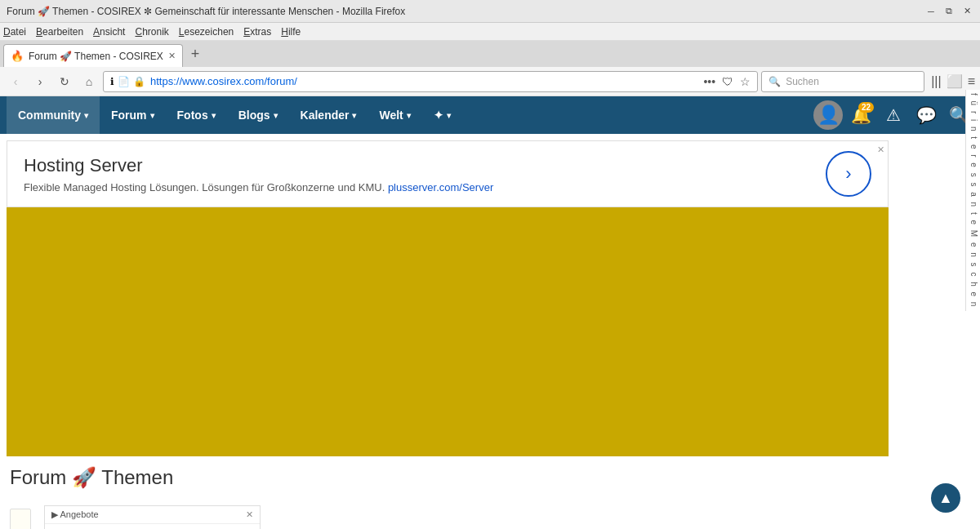 The height and width of the screenshot is (529, 980). What do you see at coordinates (127, 82) in the screenshot?
I see `address-security-icons: ℹ 📄 🔒` at bounding box center [127, 82].